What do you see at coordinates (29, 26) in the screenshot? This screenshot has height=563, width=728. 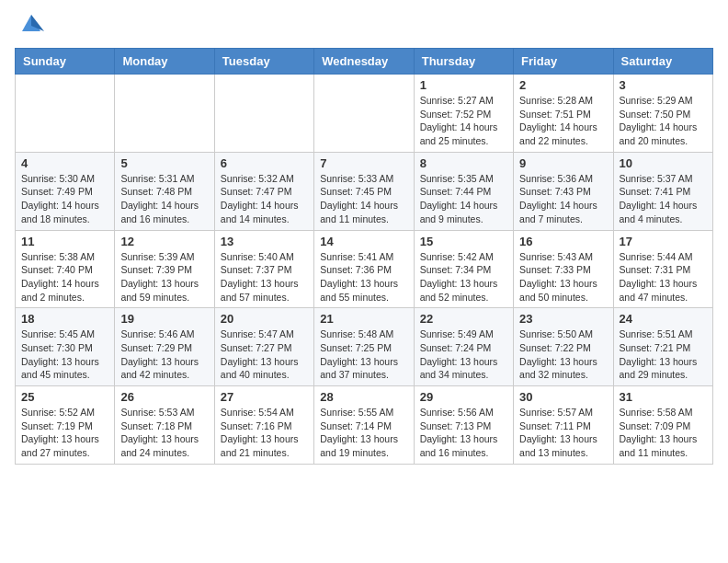 I see `logo` at bounding box center [29, 26].